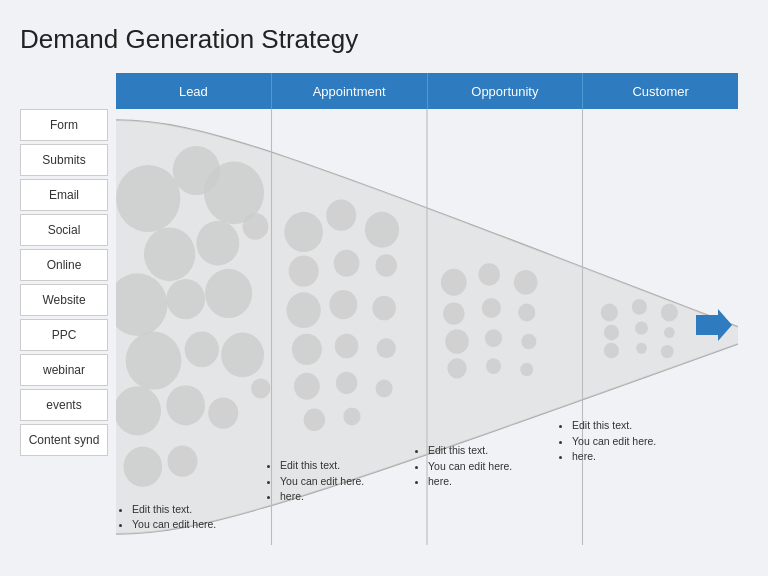  What do you see at coordinates (64, 327) in the screenshot?
I see `sidebar: FormSubmitsEmailSocialOnlineWebsitePPCwe…` at bounding box center [64, 327].